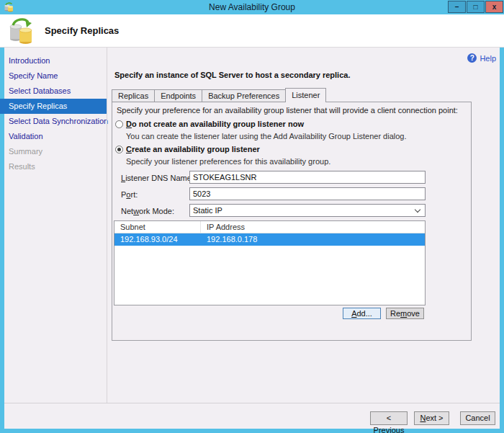  I want to click on port-input, so click(307, 194).